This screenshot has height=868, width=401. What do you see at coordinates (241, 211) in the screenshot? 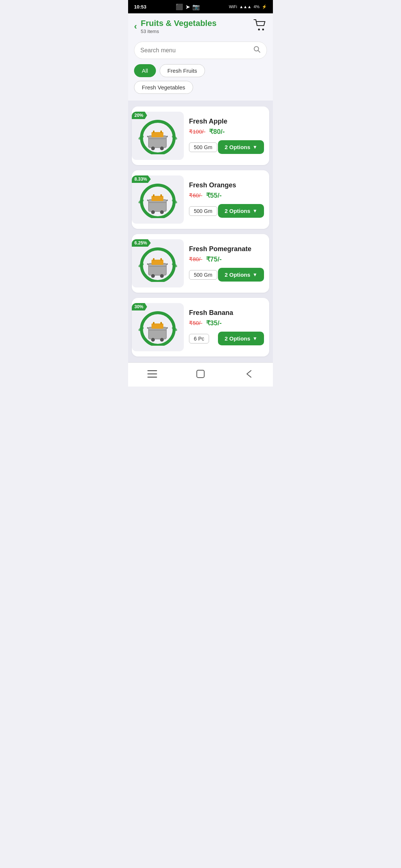
I see `options-button-1: 2 Options ▼` at bounding box center [241, 211].